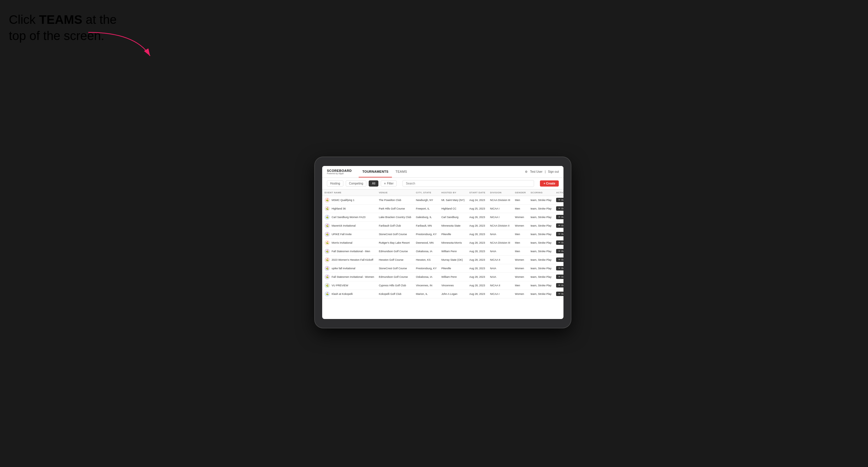 The height and width of the screenshot is (467, 868). I want to click on venue-cell: Cypress Hills Golf Club, so click(395, 285).